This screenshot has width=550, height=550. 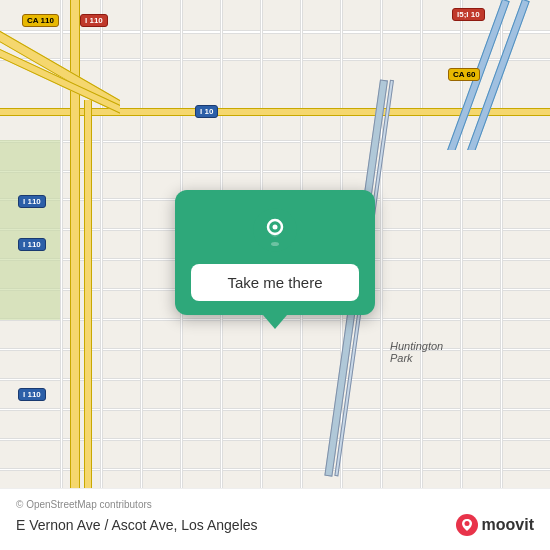 What do you see at coordinates (275, 230) in the screenshot?
I see `location-pin-icon` at bounding box center [275, 230].